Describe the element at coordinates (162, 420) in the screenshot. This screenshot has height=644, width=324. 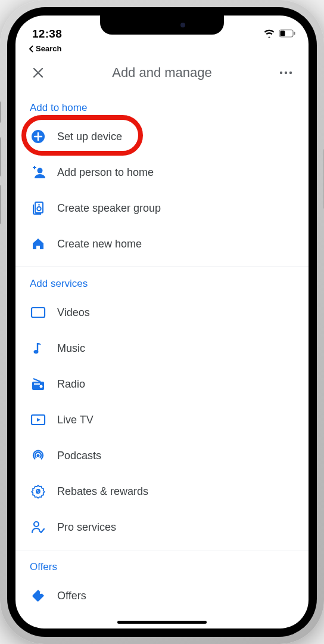
I see `menu-live-tv: Live TV` at that location.